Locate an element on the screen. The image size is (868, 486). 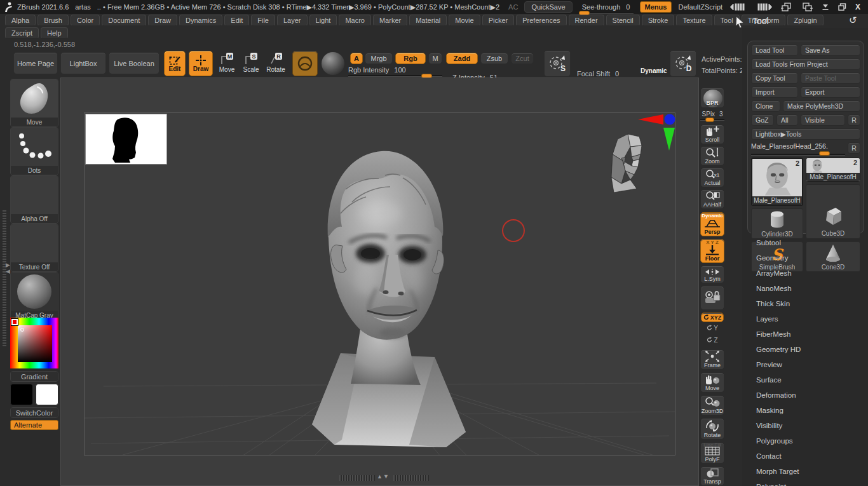
switch-color-button: SwitchColor is located at coordinates (34, 413).